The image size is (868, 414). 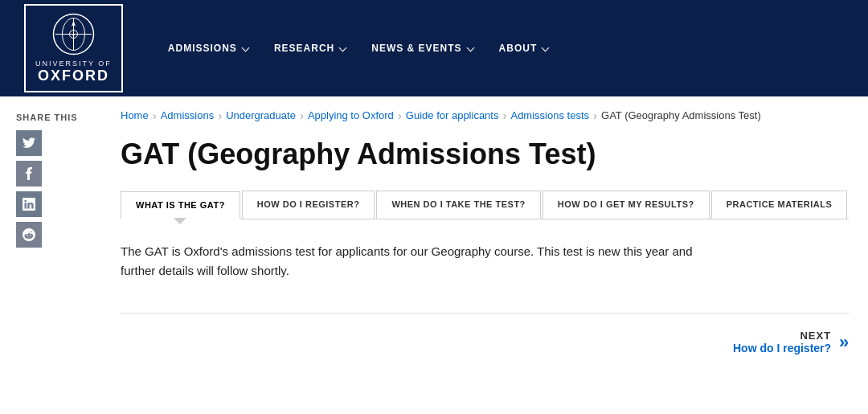 I want to click on next-link: How do I register?, so click(x=782, y=348).